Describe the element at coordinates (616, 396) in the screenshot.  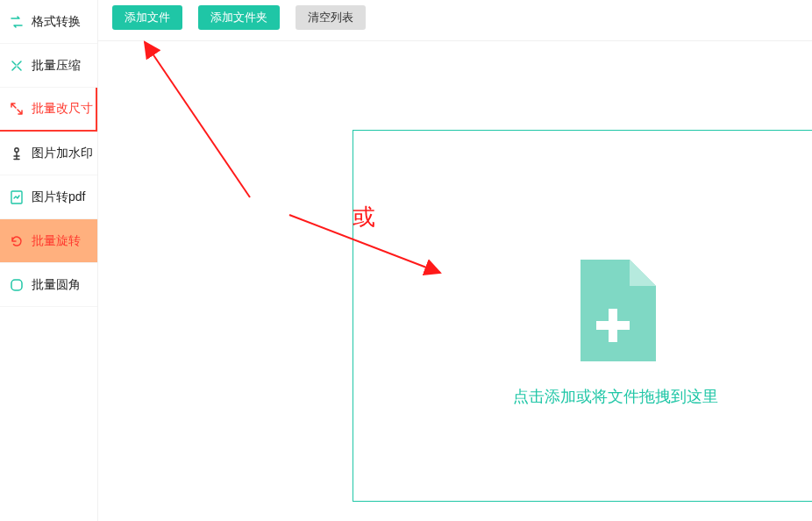
I see `drop-zone-hint: 点击添加或将文件拖拽到这里` at that location.